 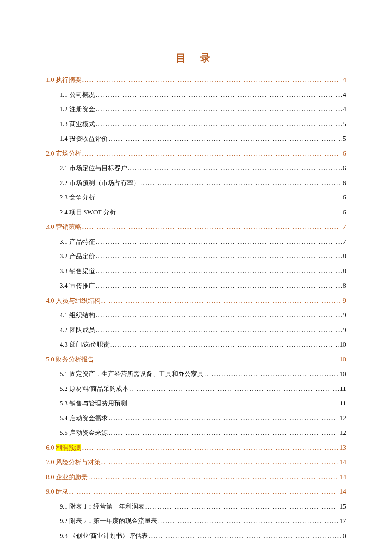 What do you see at coordinates (196, 360) in the screenshot?
I see `toc-entry: 5.0 财务分析报告10` at bounding box center [196, 360].